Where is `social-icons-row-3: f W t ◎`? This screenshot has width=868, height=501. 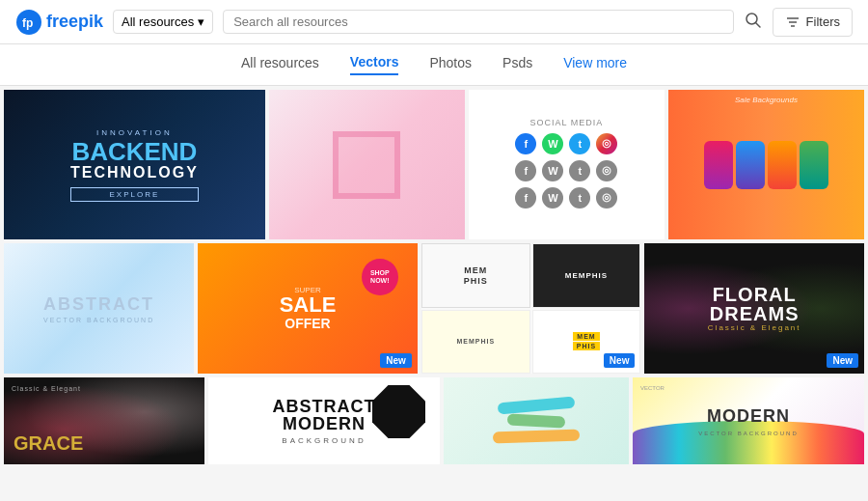 social-icons-row-3: f W t ◎ is located at coordinates (566, 198).